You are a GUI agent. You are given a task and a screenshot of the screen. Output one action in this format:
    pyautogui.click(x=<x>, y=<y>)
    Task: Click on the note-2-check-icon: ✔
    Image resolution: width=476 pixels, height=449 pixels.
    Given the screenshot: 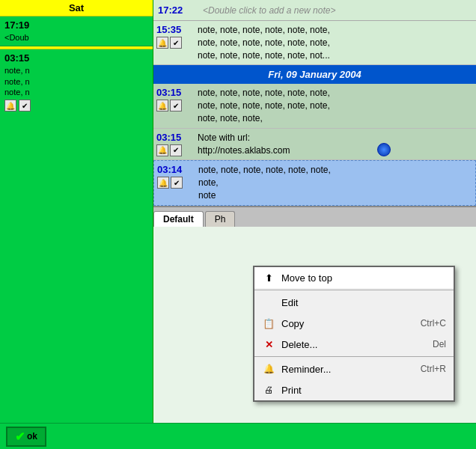 What is the action you would take?
    pyautogui.click(x=176, y=106)
    